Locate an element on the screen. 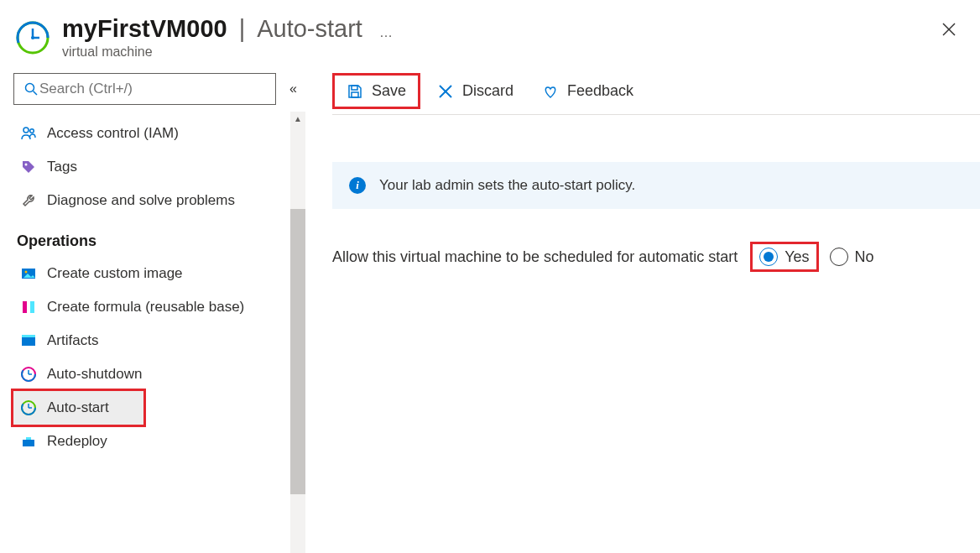 The height and width of the screenshot is (553, 980). search-box is located at coordinates (144, 89).